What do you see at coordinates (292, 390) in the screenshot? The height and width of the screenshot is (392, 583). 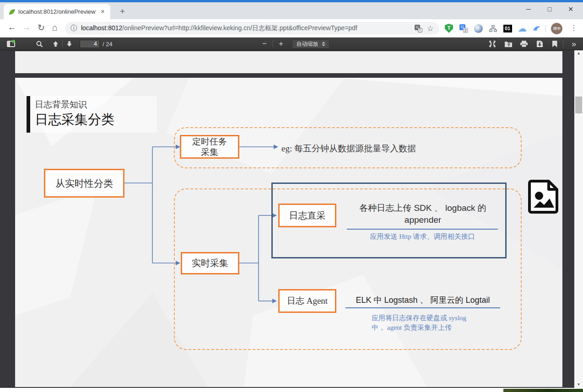 I see `window-bottom-strip` at bounding box center [292, 390].